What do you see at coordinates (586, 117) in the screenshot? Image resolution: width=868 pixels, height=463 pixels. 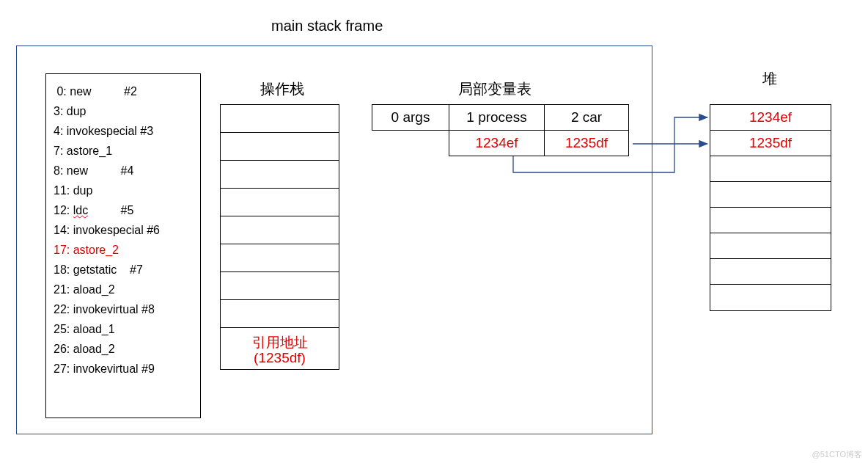 I see `lvt-header: 2 car` at bounding box center [586, 117].